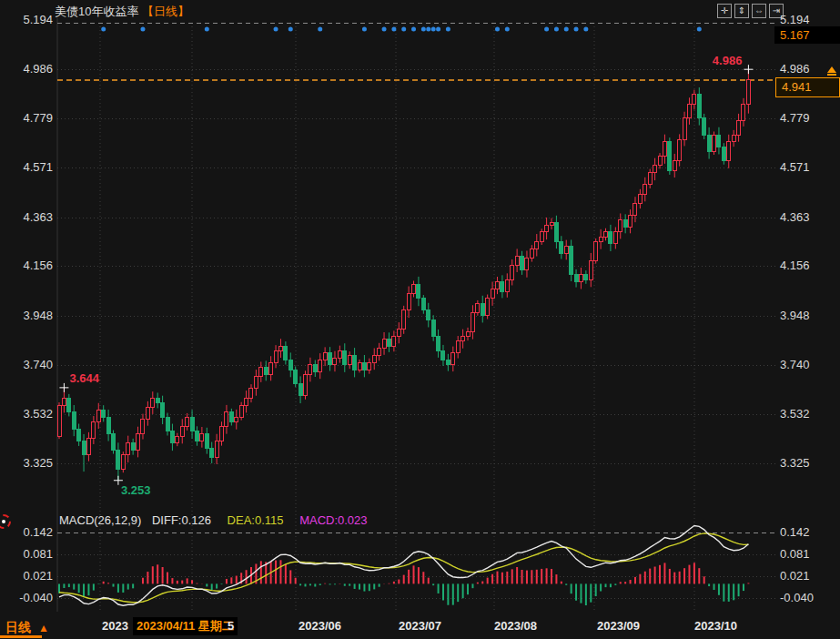 Image resolution: width=840 pixels, height=639 pixels. I want to click on macd-header: MACD(26,12,9) DIFF:0.126 DEA:0.115 MACD:…, so click(213, 521).